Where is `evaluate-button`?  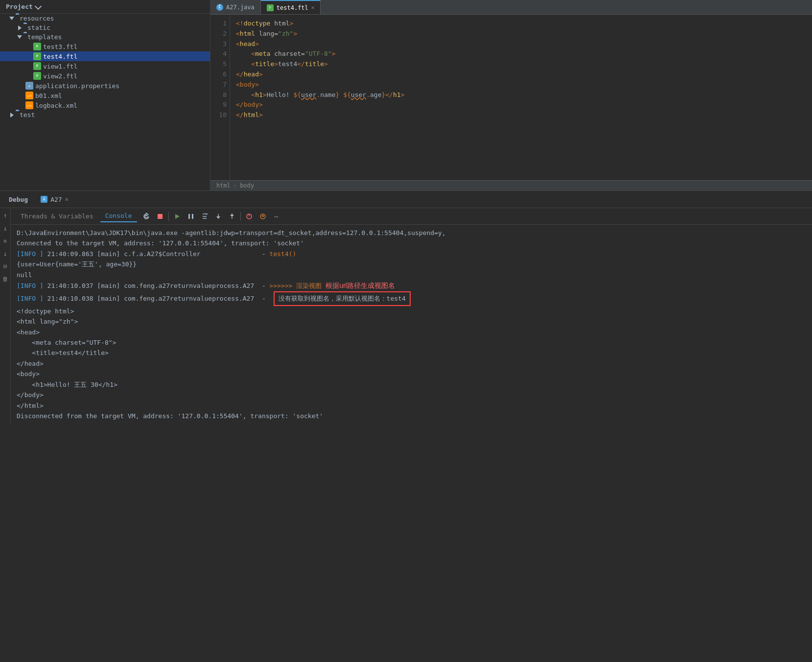
evaluate-button is located at coordinates (263, 216).